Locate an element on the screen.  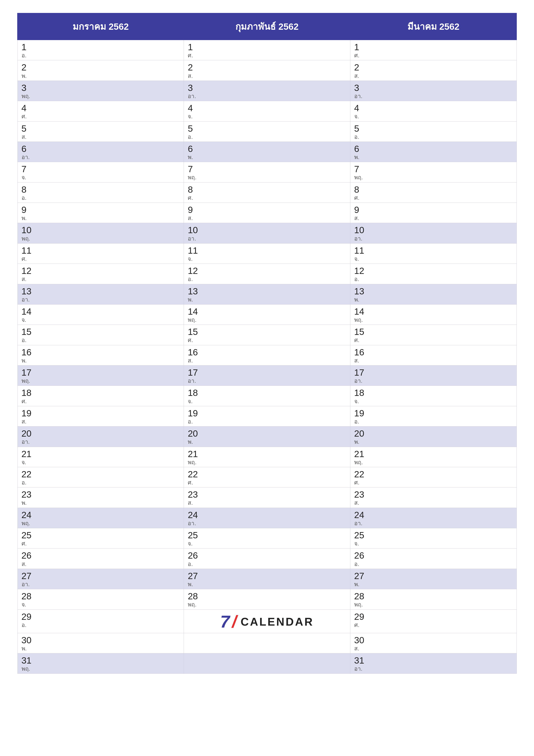
day-number: 15 is located at coordinates (267, 332).